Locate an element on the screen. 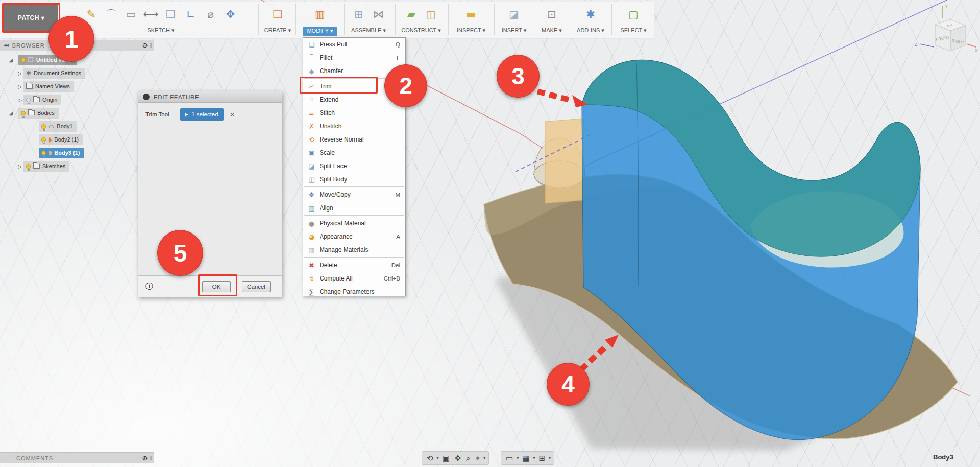  tab-sketch: SKETCH ▾ is located at coordinates (161, 31).